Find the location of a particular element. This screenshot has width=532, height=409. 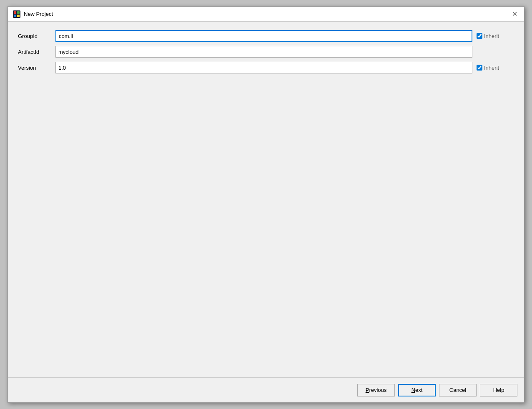

close-button: ✕ is located at coordinates (514, 14).